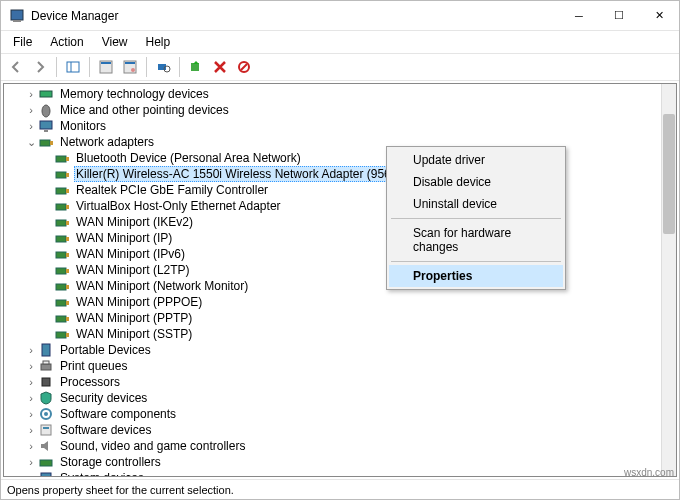  Describe the element at coordinates (619, 16) in the screenshot. I see `maximize-button: ☐` at that location.